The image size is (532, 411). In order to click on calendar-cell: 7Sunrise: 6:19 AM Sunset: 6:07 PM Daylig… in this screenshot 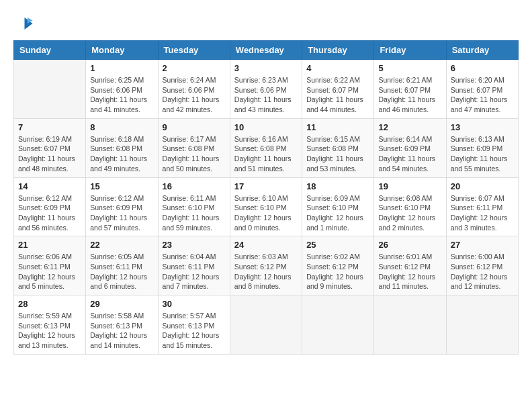, I will do `click(50, 148)`.